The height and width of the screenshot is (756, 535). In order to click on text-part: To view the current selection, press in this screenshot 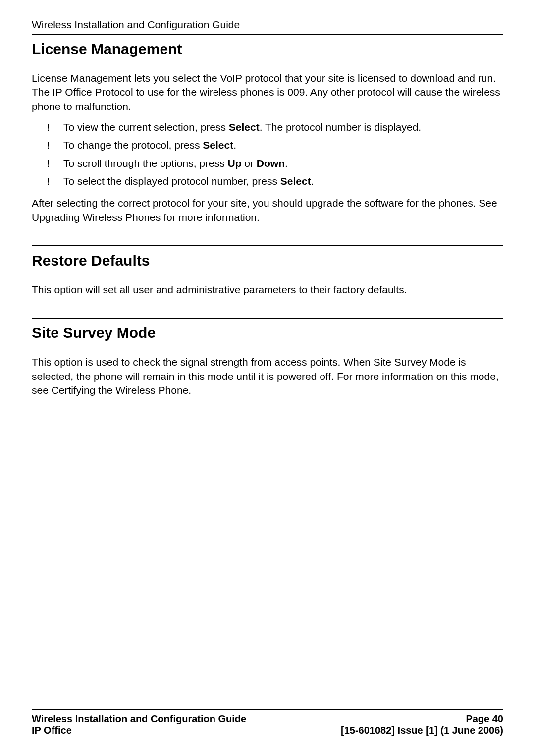, I will do `click(146, 127)`.